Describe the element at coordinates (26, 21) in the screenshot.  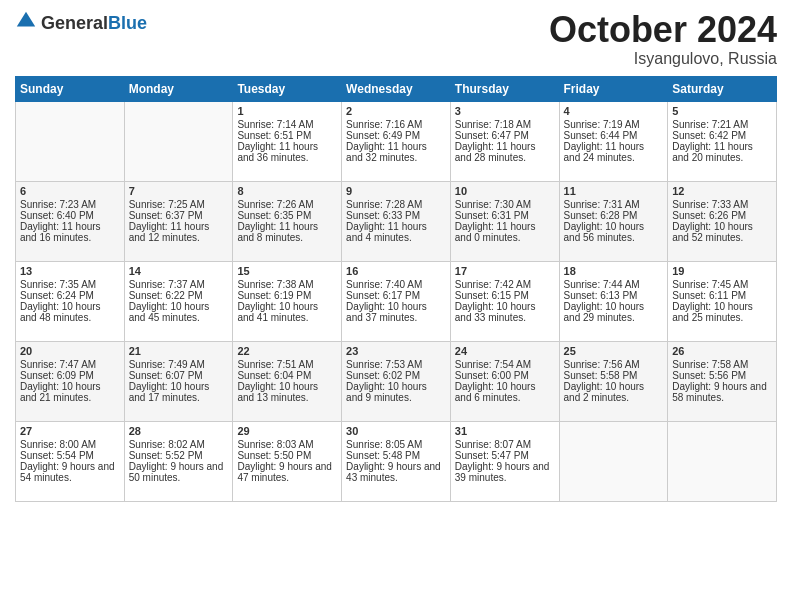
I see `logo-icon` at that location.